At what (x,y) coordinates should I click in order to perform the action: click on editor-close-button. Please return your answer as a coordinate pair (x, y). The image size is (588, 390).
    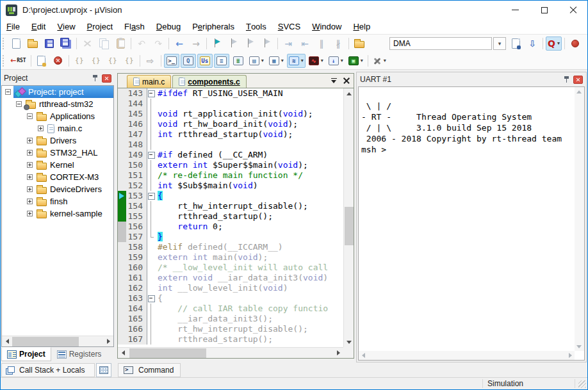
    Looking at the image, I should click on (347, 81).